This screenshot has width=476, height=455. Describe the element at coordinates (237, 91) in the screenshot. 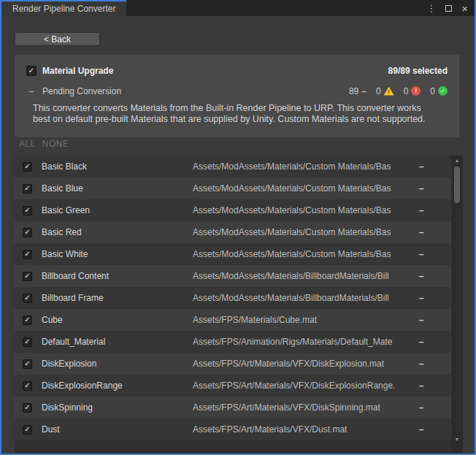

I see `pending-conversion-row: – Pending Conversion 89 – 0 ! 0 !` at that location.